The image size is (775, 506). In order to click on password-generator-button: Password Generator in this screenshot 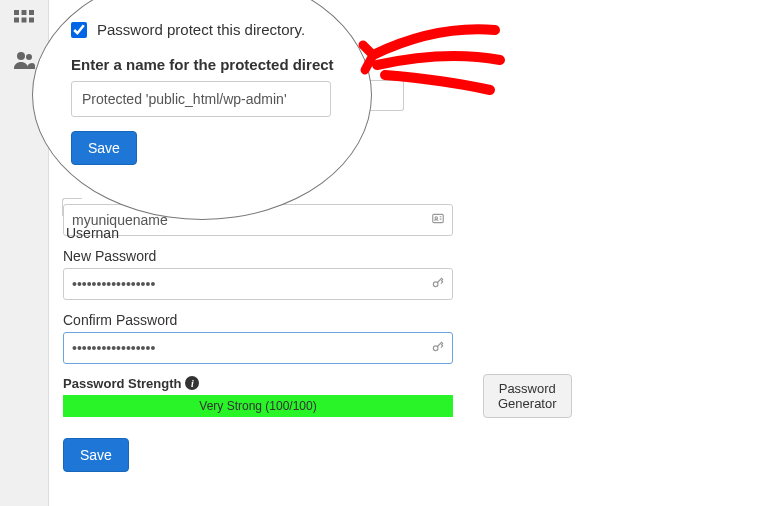, I will do `click(528, 396)`.